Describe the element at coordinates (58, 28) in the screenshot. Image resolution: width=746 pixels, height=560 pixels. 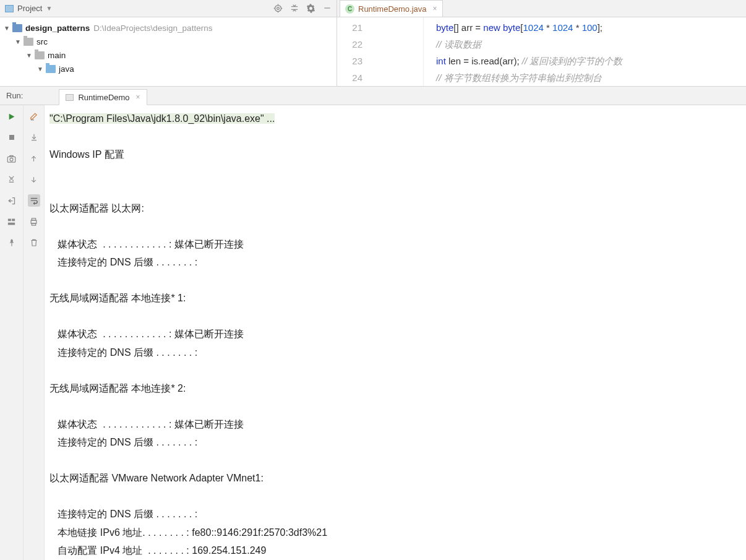
I see `tree-root-name: design_patterns` at that location.